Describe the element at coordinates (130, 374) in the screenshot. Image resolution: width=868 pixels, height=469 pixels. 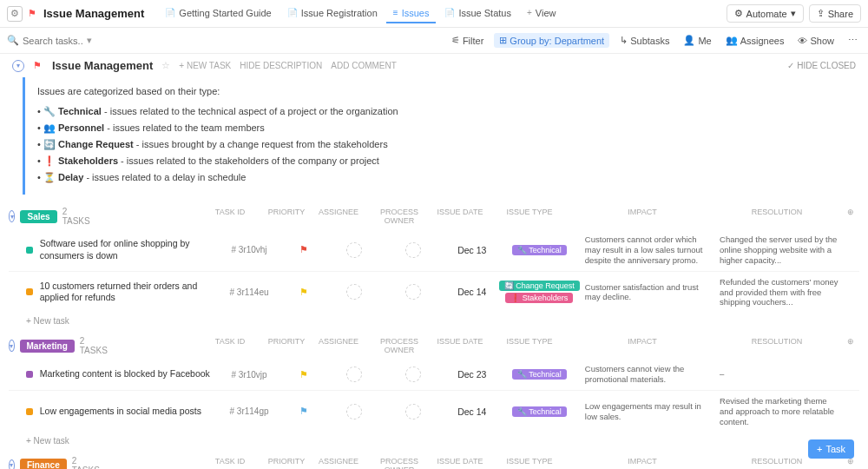
I see `task-title: Marketing content is blocked by Facebook` at that location.